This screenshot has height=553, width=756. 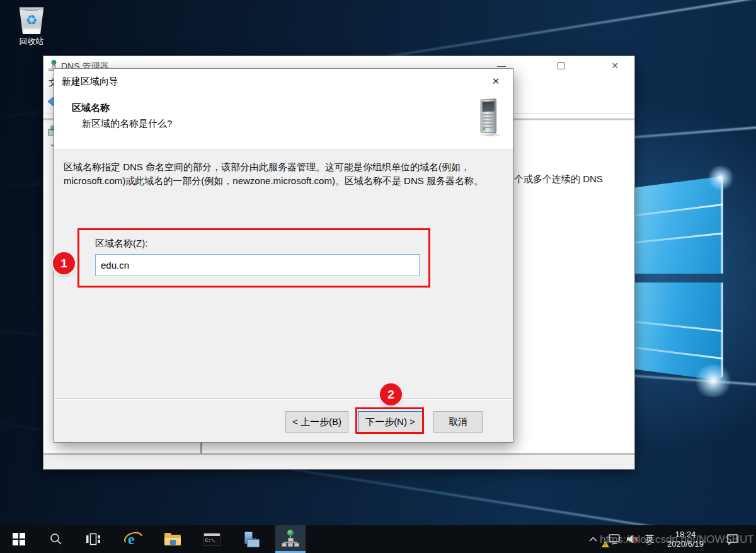 I want to click on action-center-button, so click(x=732, y=539).